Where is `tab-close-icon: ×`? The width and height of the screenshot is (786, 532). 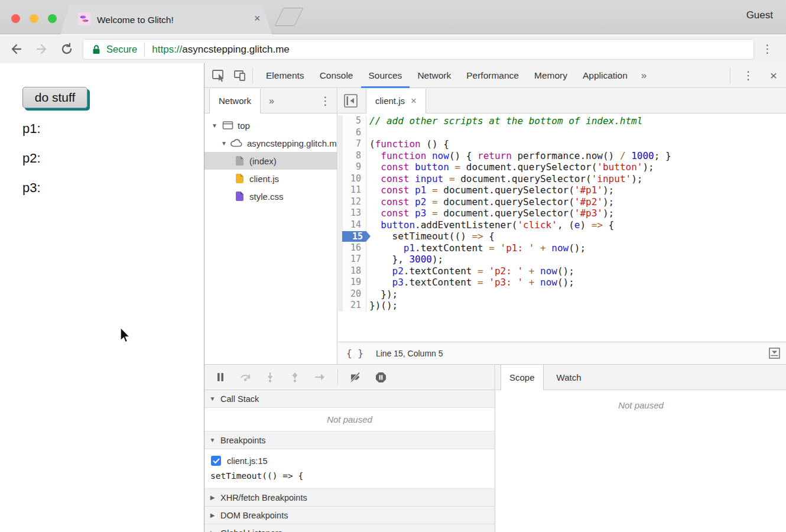 tab-close-icon: × is located at coordinates (258, 19).